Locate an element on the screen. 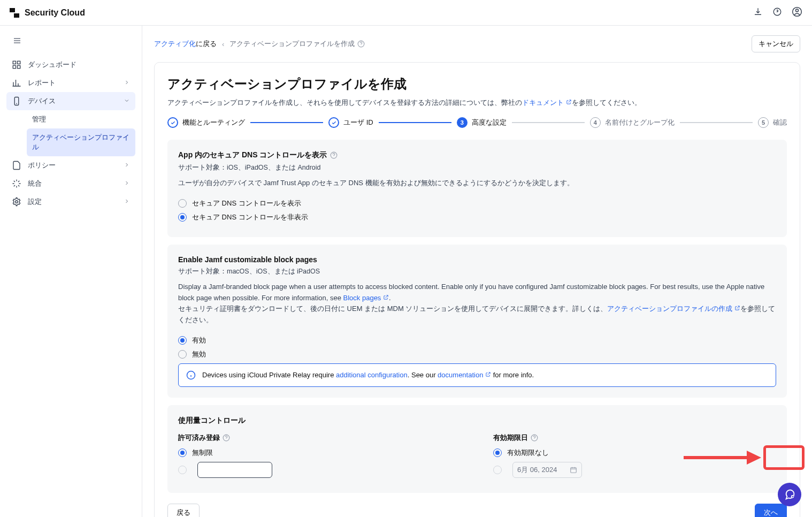  documentation-link: documentation is located at coordinates (464, 375).